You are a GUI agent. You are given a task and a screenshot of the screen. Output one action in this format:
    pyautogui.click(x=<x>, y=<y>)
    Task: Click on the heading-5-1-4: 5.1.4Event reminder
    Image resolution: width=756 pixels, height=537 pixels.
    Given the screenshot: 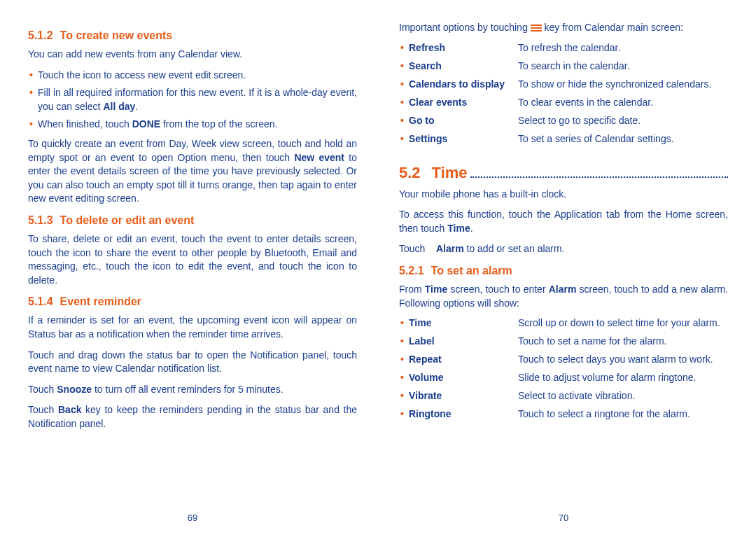 What is the action you would take?
    pyautogui.click(x=192, y=302)
    